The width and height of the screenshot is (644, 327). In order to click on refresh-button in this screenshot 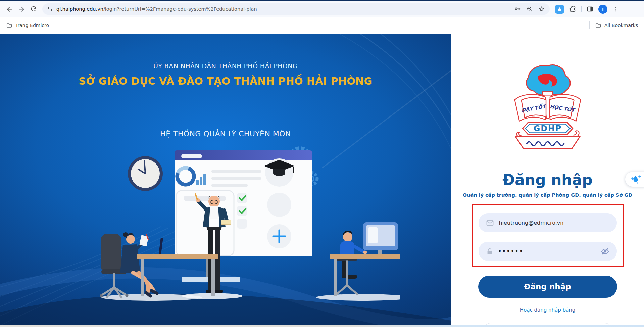, I will do `click(34, 9)`.